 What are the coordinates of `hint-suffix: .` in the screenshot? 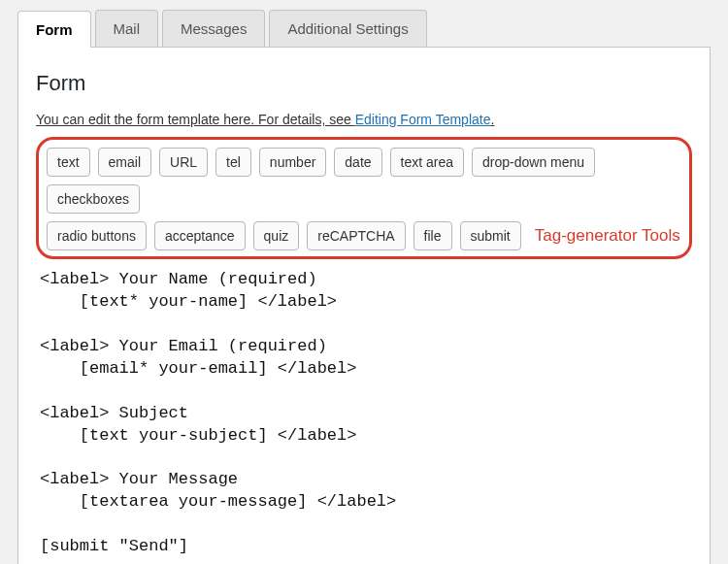 It's located at (492, 119).